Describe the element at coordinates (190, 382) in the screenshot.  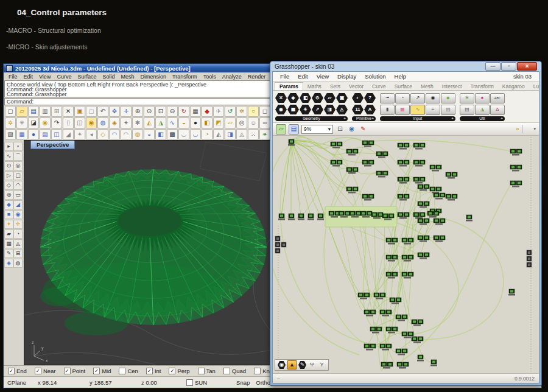
I see `sun-checkbox` at that location.